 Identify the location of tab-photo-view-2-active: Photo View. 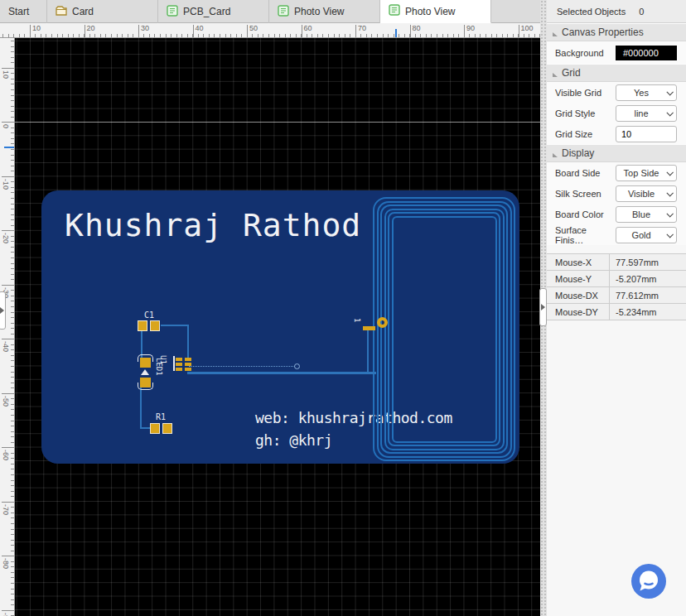
(436, 12).